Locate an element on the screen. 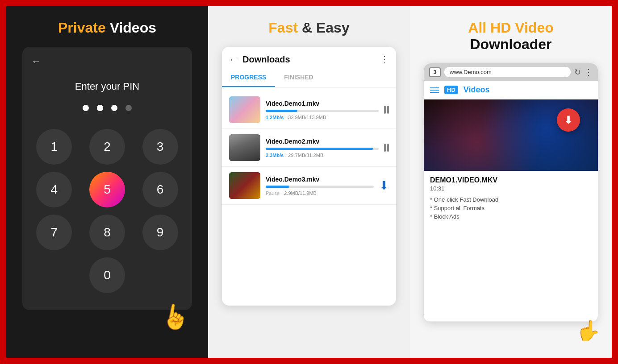 The height and width of the screenshot is (364, 618). url-bar: www.Demo.com is located at coordinates (507, 72).